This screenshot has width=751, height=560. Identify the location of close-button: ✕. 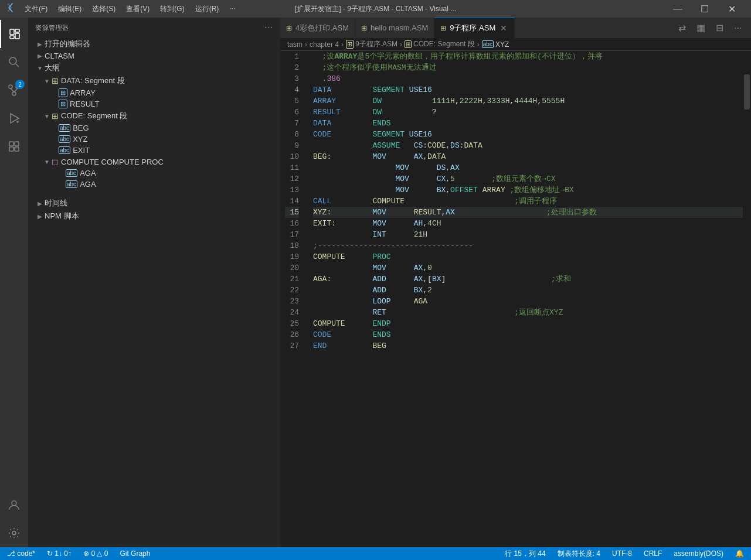
(732, 9).